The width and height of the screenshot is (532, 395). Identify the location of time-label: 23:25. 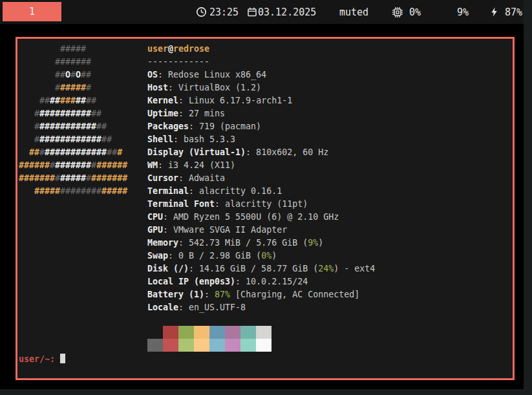
(224, 12).